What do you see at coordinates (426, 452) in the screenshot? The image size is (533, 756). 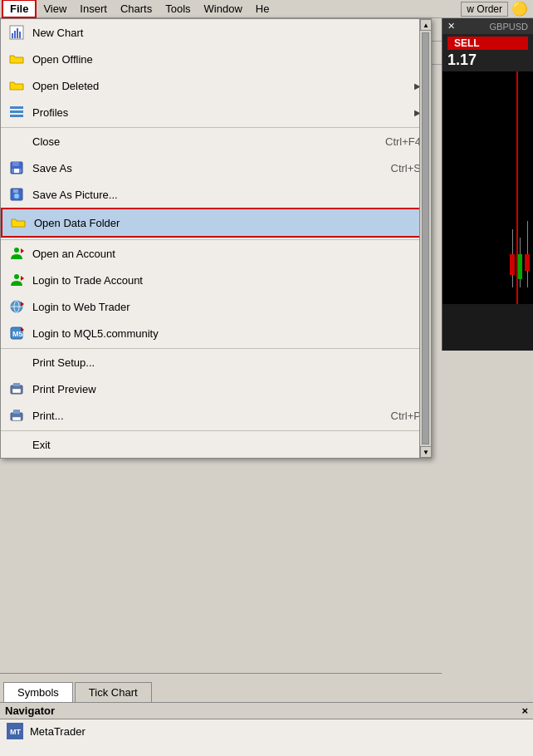 I see `scroll-down: ▼` at bounding box center [426, 452].